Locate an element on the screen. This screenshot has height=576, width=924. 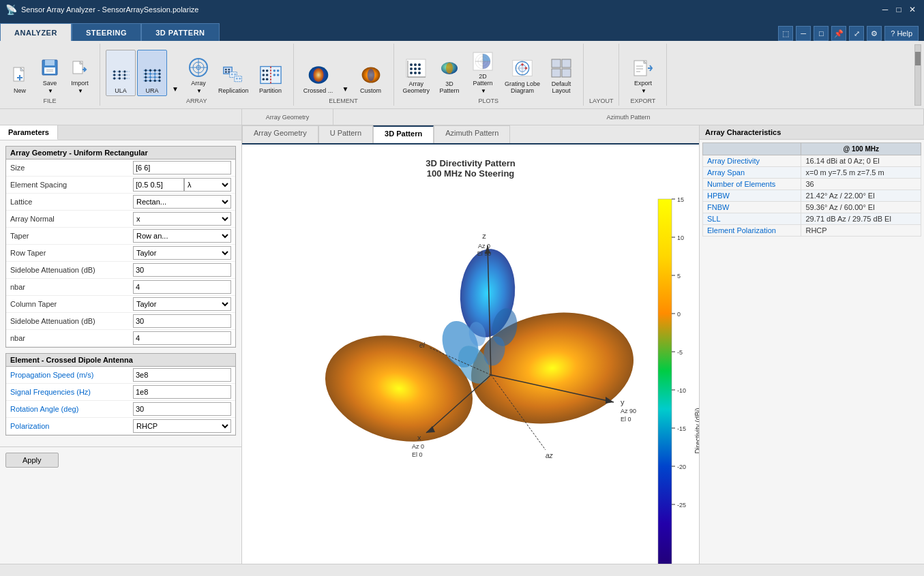
default-layout-button: DefaultLayout is located at coordinates (561, 73).